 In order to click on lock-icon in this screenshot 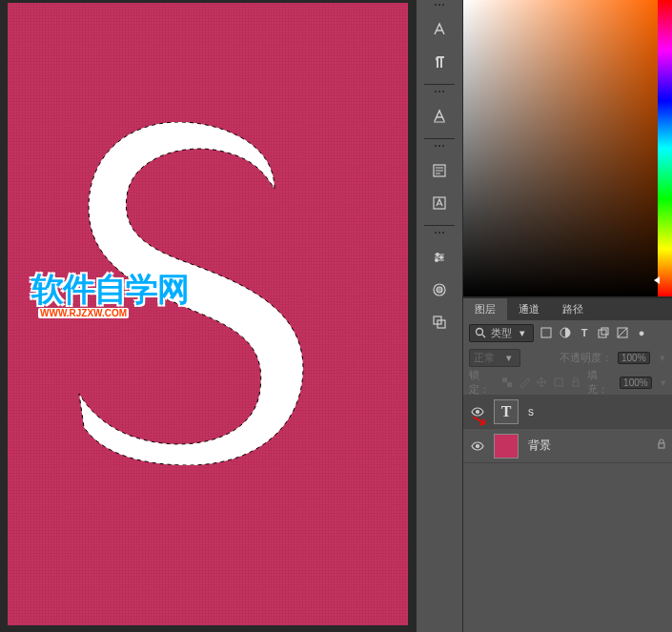, I will do `click(662, 446)`.